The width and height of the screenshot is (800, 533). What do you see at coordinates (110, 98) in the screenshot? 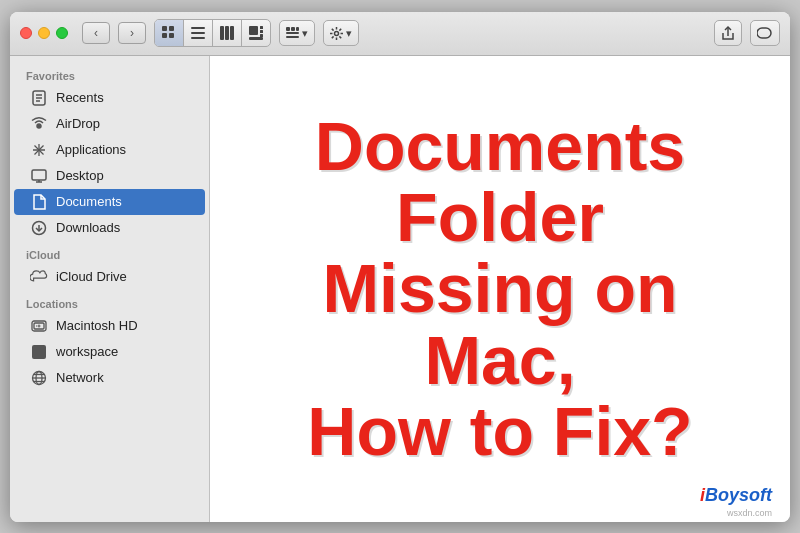
I see `sidebar-item-recents: Recents` at bounding box center [110, 98].